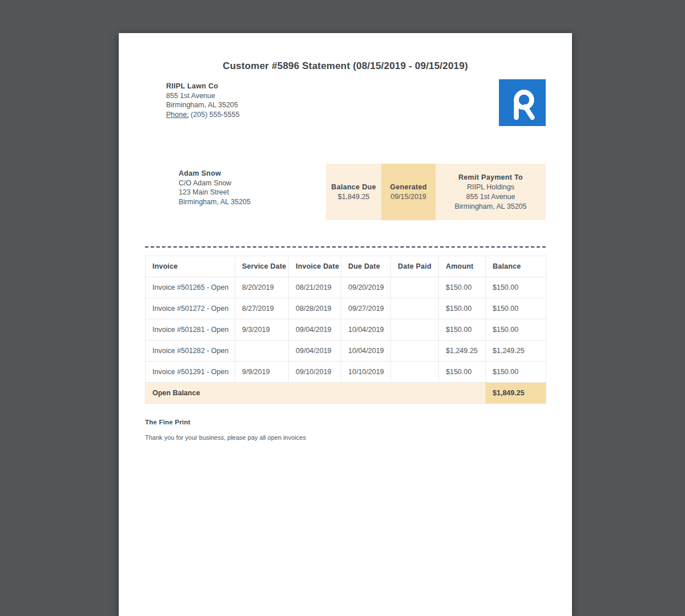  I want to click on cell-invoice: Invoice #501291 - Open, so click(191, 372).